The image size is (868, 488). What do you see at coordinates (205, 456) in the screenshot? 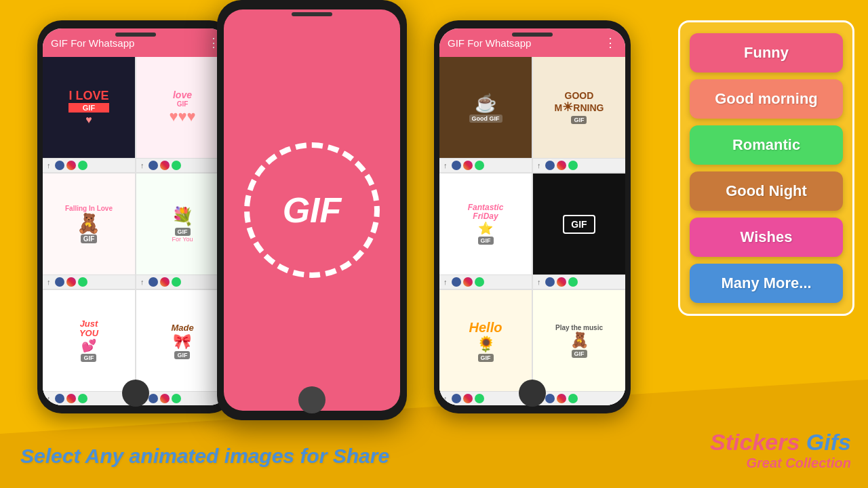
I see `bottom-tagline: Select Any animated images for Share` at bounding box center [205, 456].